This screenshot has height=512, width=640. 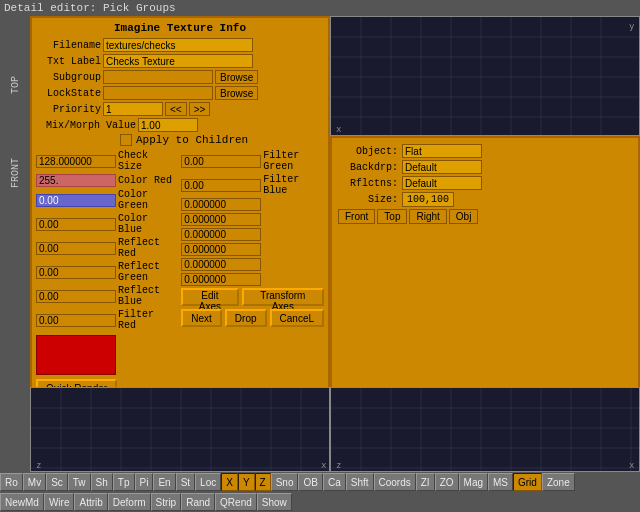 What do you see at coordinates (252, 204) in the screenshot?
I see `data-row-extra1` at bounding box center [252, 204].